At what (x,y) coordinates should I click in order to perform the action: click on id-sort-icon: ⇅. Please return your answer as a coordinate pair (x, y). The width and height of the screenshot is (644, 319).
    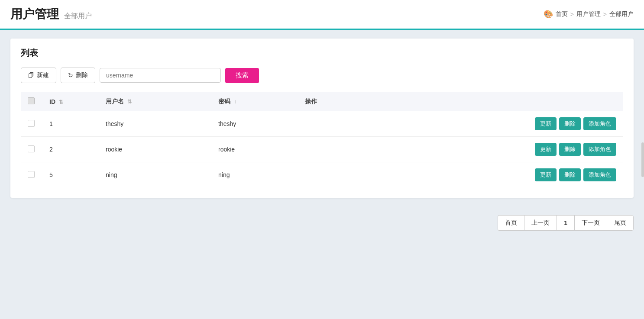
    Looking at the image, I should click on (61, 102).